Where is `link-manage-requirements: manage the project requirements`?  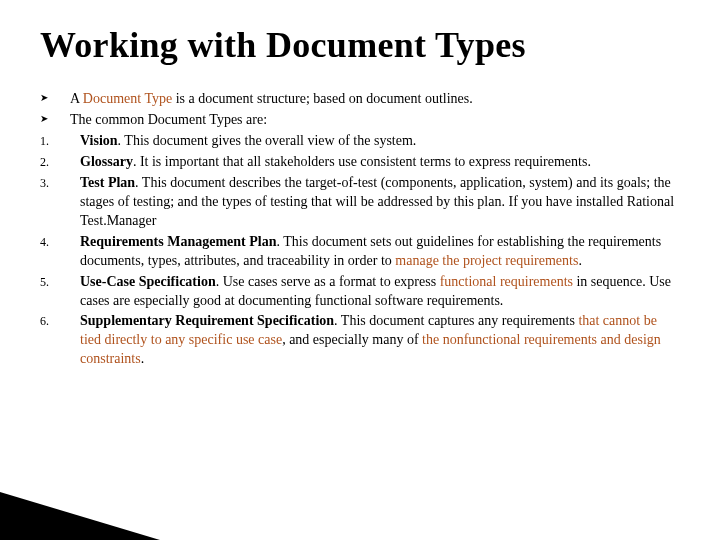
link-manage-requirements: manage the project requirements is located at coordinates (486, 260).